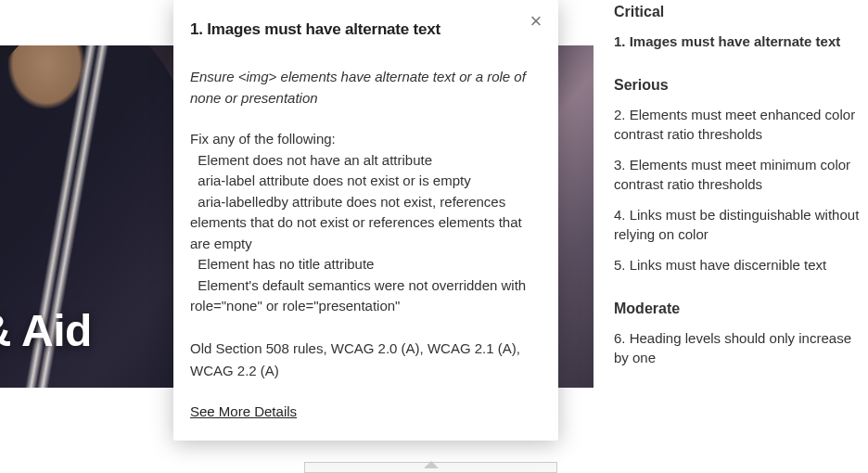  What do you see at coordinates (365, 87) in the screenshot?
I see `popup-intro: Ensure <img> elements have alternate tex…` at bounding box center [365, 87].